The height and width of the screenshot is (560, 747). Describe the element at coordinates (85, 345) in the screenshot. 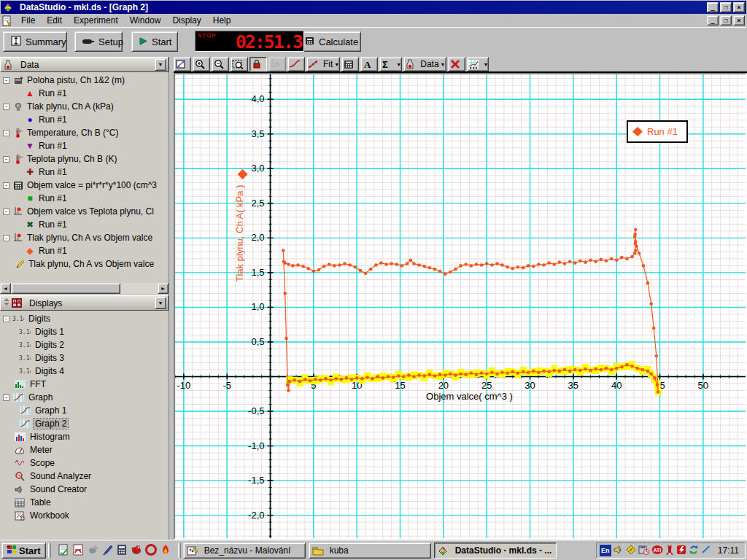

I see `display-item: 3.14Digits 2` at that location.